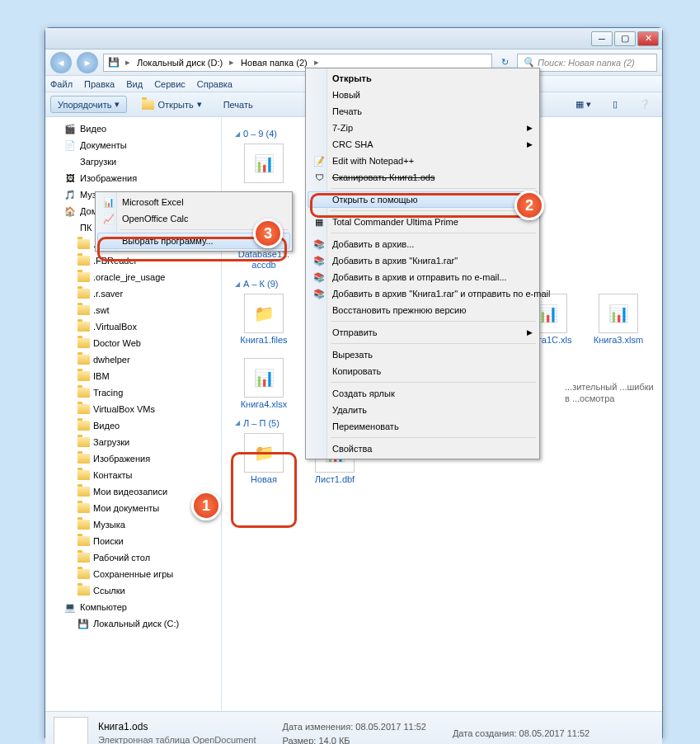 This screenshot has height=744, width=700. Describe the element at coordinates (264, 459) in the screenshot. I see `file-item: 📁Новая` at that location.